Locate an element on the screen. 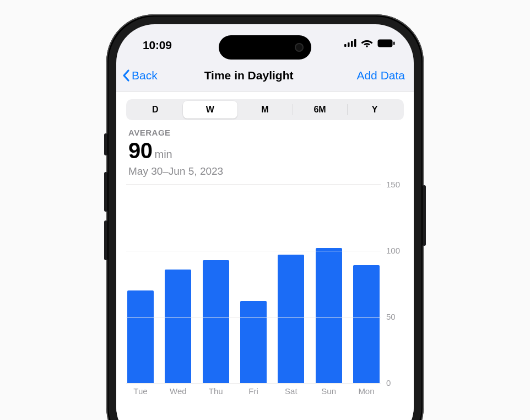 The width and height of the screenshot is (530, 420). segment-w: W is located at coordinates (210, 110).